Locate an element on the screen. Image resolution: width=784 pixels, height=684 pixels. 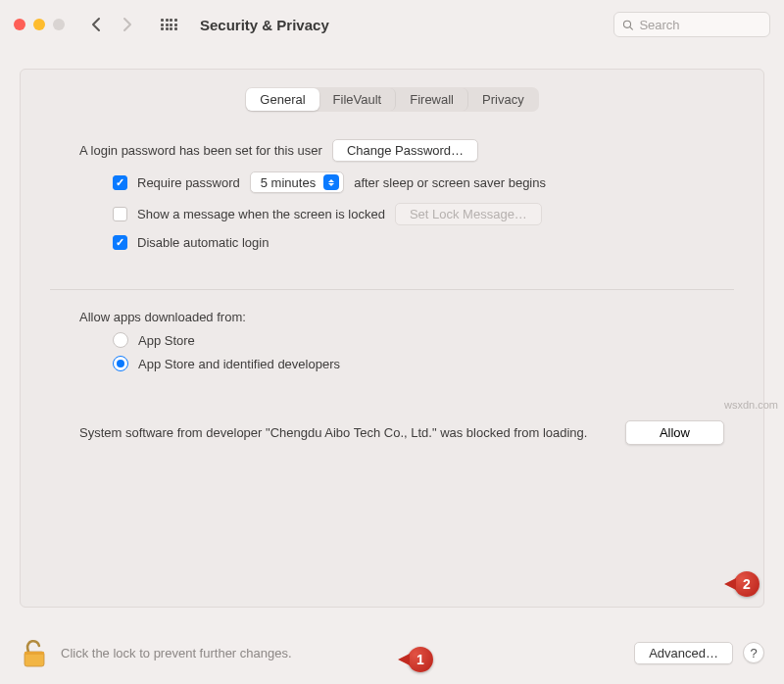
login-password-label: A login password has been set for this u… is located at coordinates (201, 151).